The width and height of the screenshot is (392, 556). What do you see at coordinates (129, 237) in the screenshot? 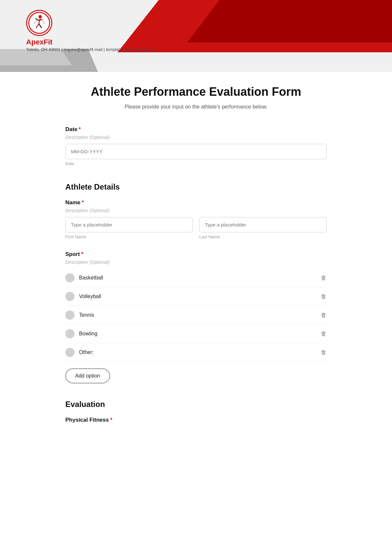
I see `first-name-hint: First Name` at bounding box center [129, 237].